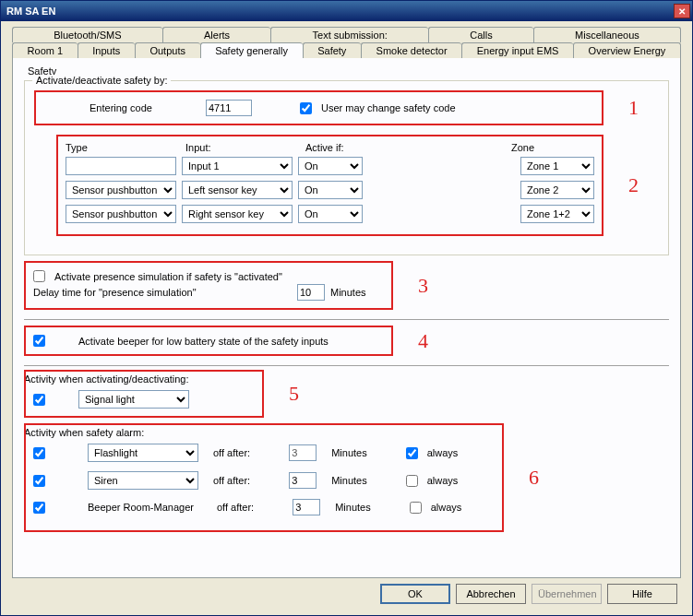 Image resolution: width=693 pixels, height=616 pixels. I want to click on titlebar: RM SA EN ✕, so click(347, 11).